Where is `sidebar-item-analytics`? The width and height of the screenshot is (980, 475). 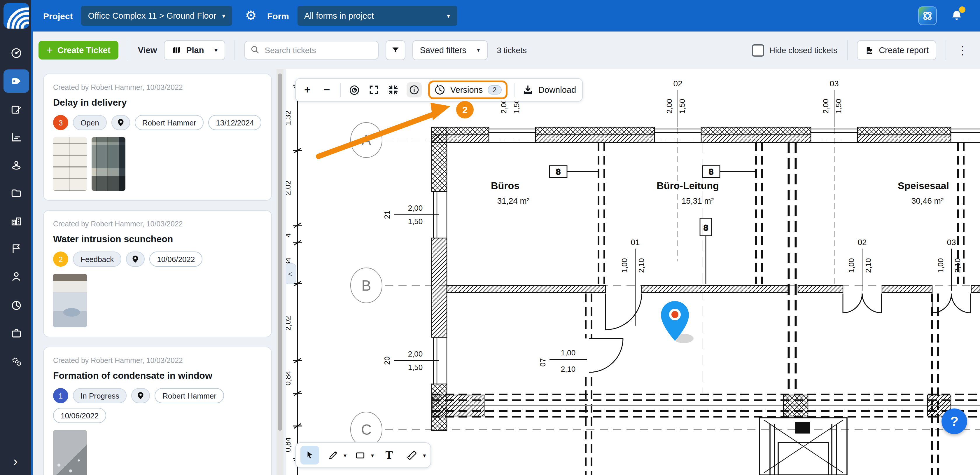 sidebar-item-analytics is located at coordinates (16, 305).